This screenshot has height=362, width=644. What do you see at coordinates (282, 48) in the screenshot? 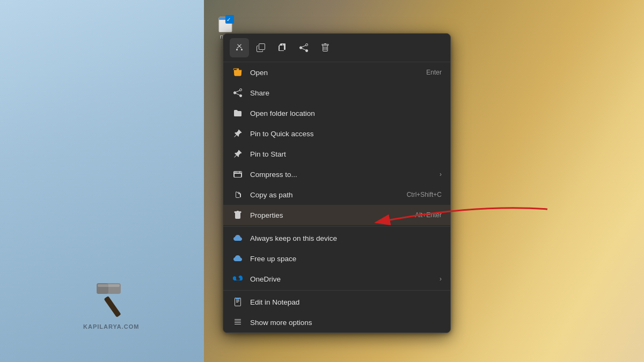
I see `paste-icon` at bounding box center [282, 48].